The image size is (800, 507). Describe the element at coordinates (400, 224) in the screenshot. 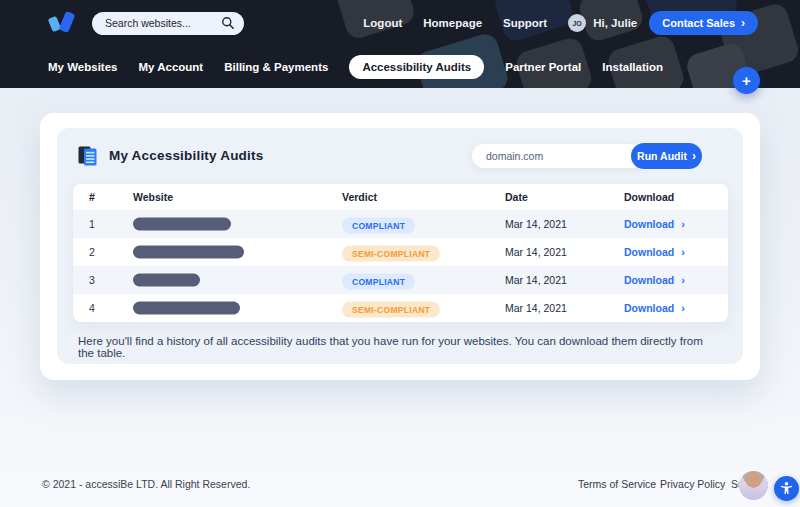

I see `table-row: 1 COMPLIANT Mar 14, 2021 Download ›` at that location.